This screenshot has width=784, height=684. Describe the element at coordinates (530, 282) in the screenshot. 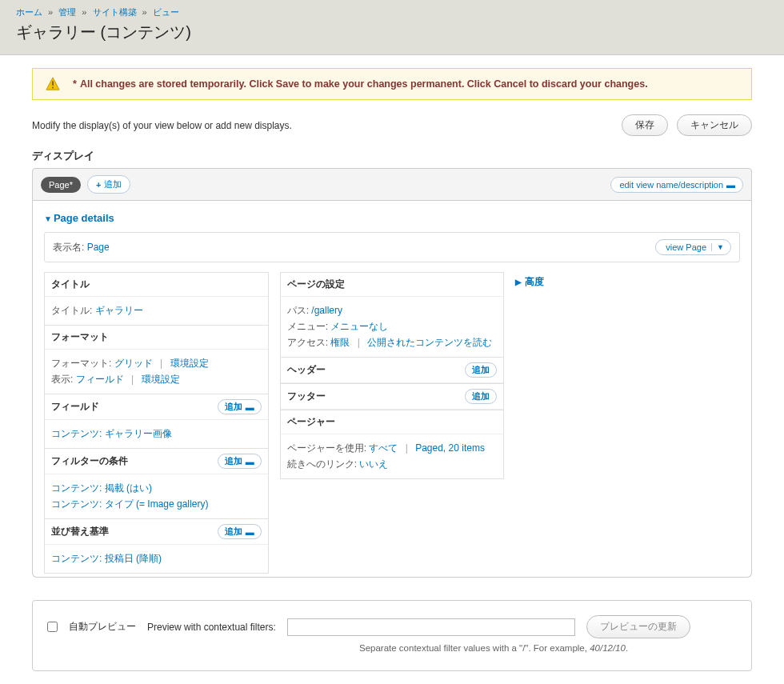

I see `advanced-toggle: ▶高度` at that location.